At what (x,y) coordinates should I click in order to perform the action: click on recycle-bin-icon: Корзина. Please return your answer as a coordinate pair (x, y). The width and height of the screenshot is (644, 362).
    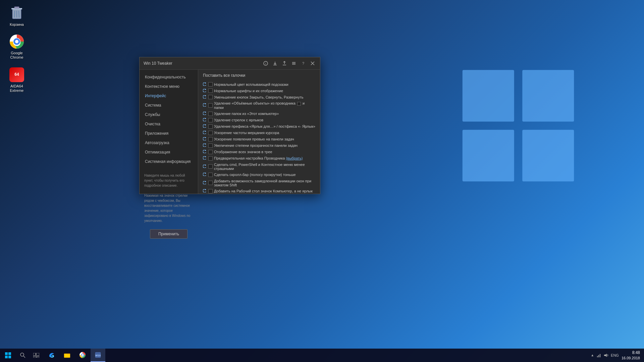
    Looking at the image, I should click on (17, 16).